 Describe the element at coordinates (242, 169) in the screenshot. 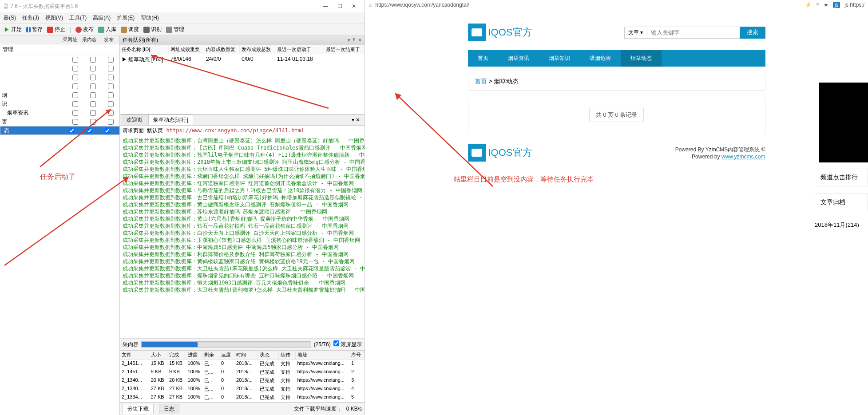

I see `log-line: 成功采集并更新数据到数据库：云烟百味人生独家口感测评 5种爆珠口味让你体验人生百…` at that location.